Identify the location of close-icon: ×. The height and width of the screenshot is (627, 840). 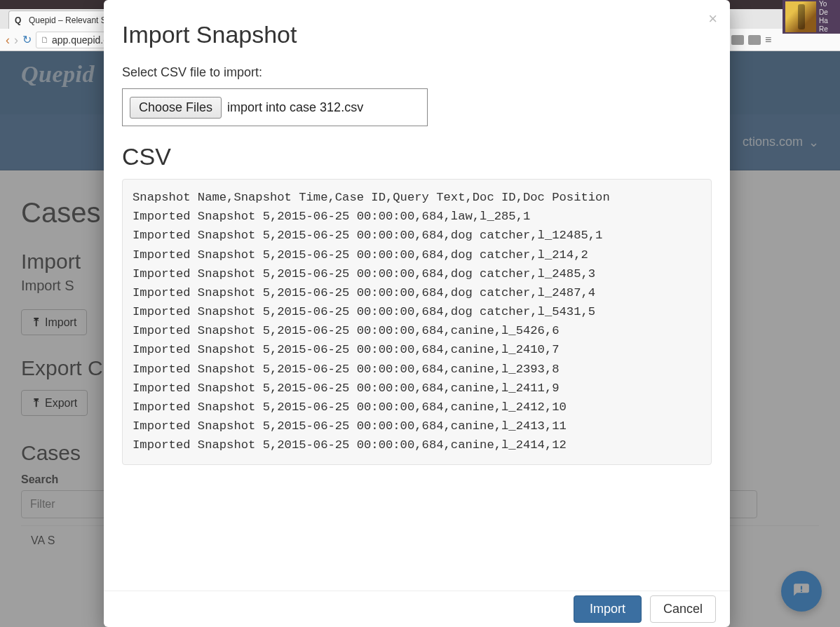
(712, 19).